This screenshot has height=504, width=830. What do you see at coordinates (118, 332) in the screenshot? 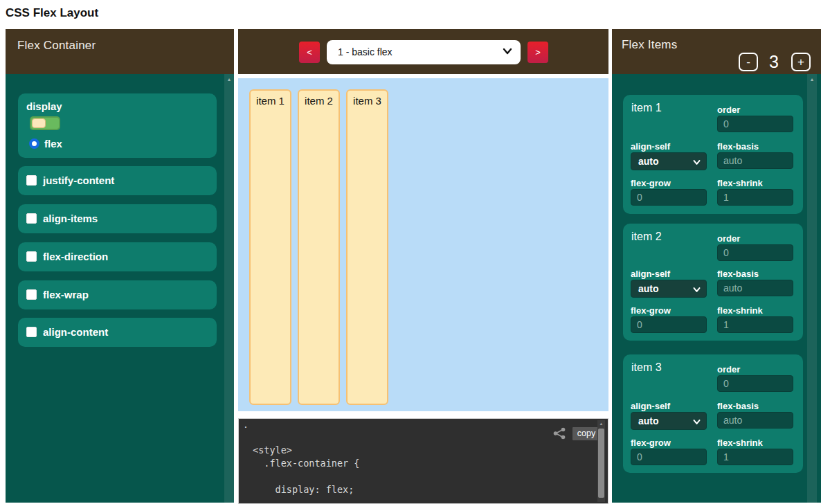
I see `property-card-align-content: align-content` at bounding box center [118, 332].